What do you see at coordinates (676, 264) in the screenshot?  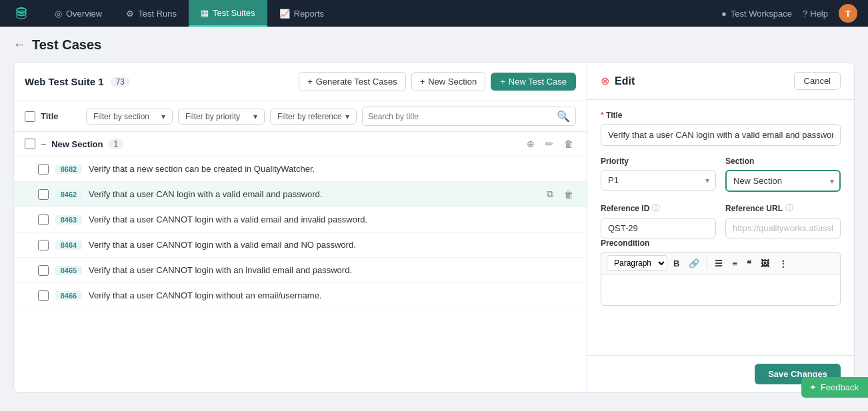 I see `bold-button: B` at bounding box center [676, 264].